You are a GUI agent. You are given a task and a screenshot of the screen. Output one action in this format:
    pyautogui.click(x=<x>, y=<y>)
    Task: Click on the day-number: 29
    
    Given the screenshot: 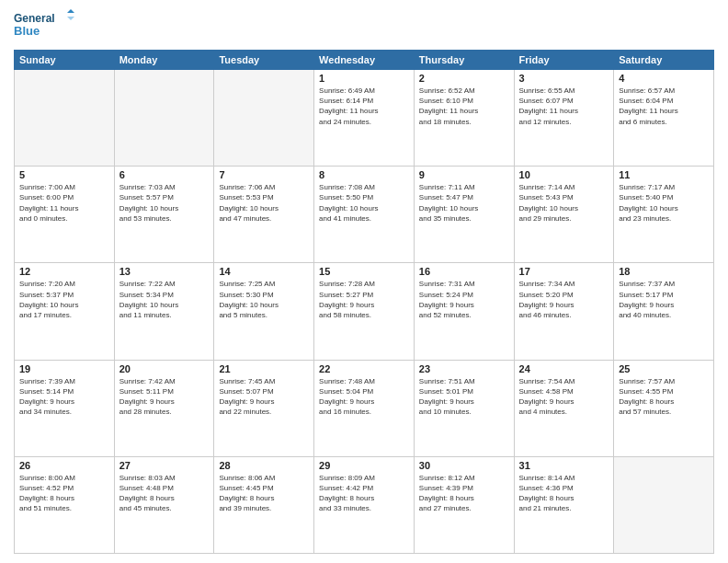 What is the action you would take?
    pyautogui.click(x=364, y=465)
    